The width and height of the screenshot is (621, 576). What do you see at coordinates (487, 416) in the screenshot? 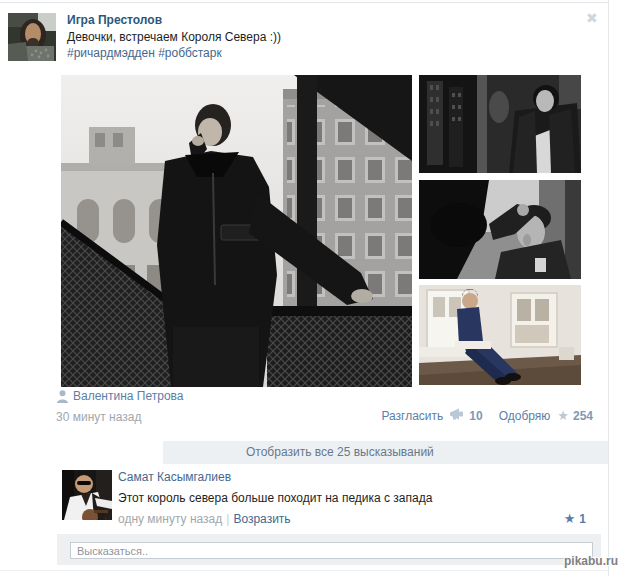
I see `post-actions: Разгласить 10 Одобряю ★ 254` at bounding box center [487, 416].